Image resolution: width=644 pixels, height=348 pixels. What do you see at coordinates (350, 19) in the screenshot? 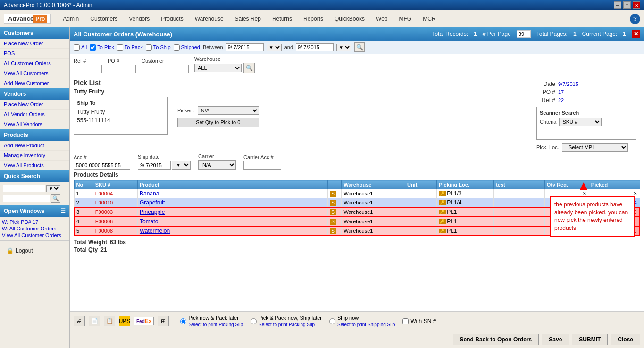
I see `menu-quickbooks: QuickBooks` at bounding box center [350, 19].